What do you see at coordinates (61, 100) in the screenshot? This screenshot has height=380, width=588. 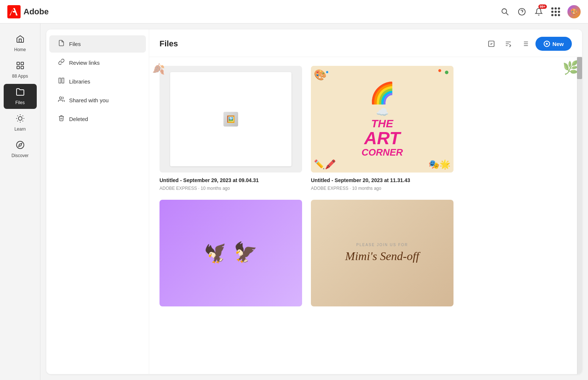 I see `nav-shared-icon` at bounding box center [61, 100].